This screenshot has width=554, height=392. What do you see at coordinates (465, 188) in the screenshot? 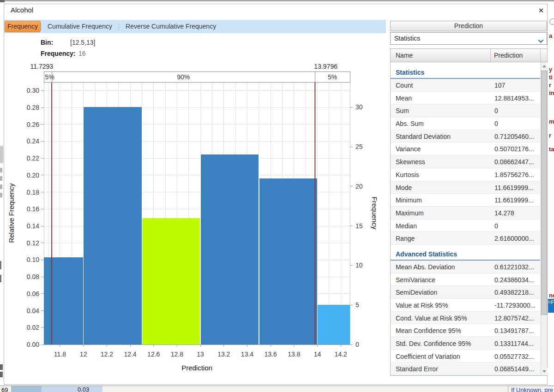
I see `table-row: Mode11.6619999...` at bounding box center [465, 188].